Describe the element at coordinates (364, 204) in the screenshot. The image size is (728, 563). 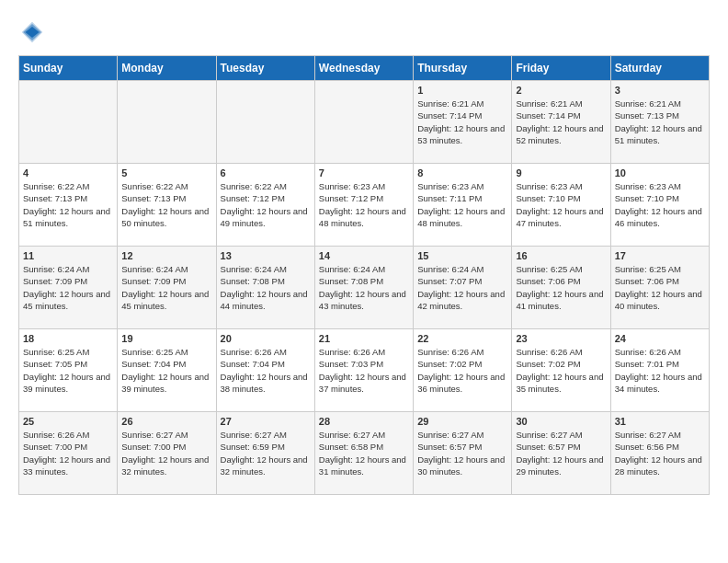
I see `day-info: Sunrise: 6:23 AM Sunset: 7:12 PM Dayligh…` at that location.